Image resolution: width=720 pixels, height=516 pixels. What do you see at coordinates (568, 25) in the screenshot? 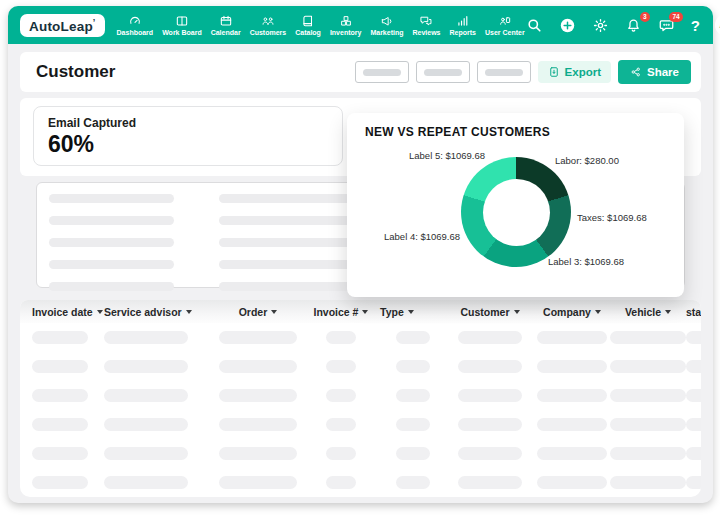
I see `add-icon` at bounding box center [568, 25].